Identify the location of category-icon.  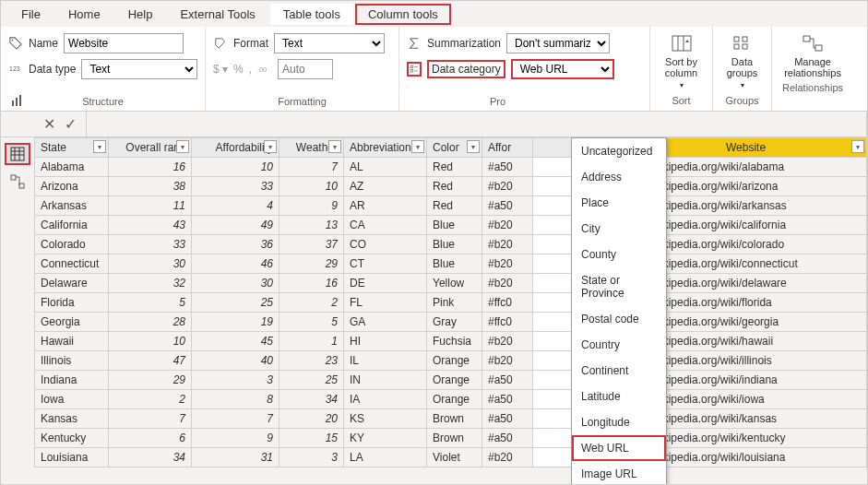
(414, 69).